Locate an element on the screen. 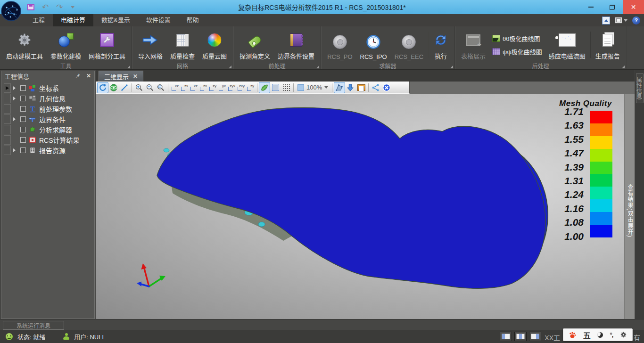 The image size is (644, 343). layout-center-panel-button is located at coordinates (520, 336).